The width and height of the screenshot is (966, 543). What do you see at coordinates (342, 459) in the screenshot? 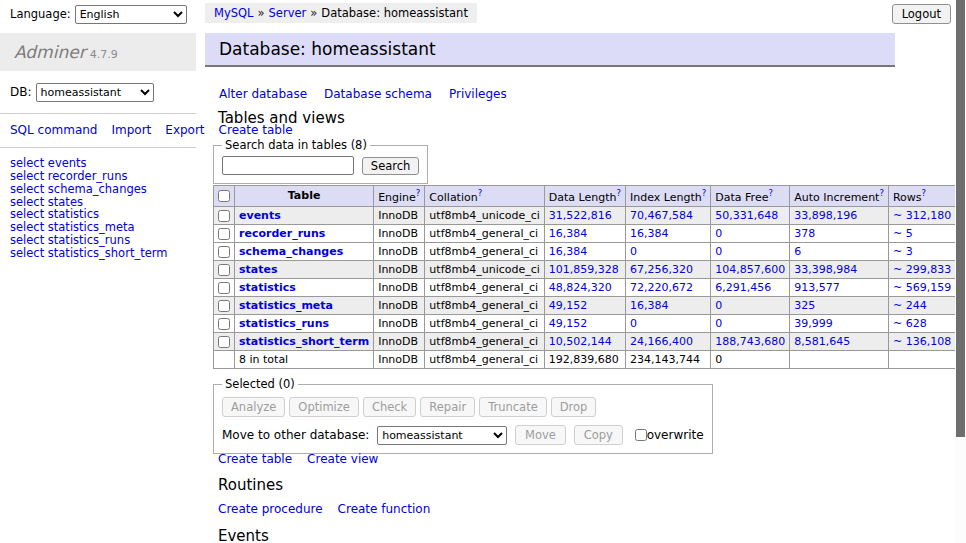
I see `create-view-link: Create view` at bounding box center [342, 459].